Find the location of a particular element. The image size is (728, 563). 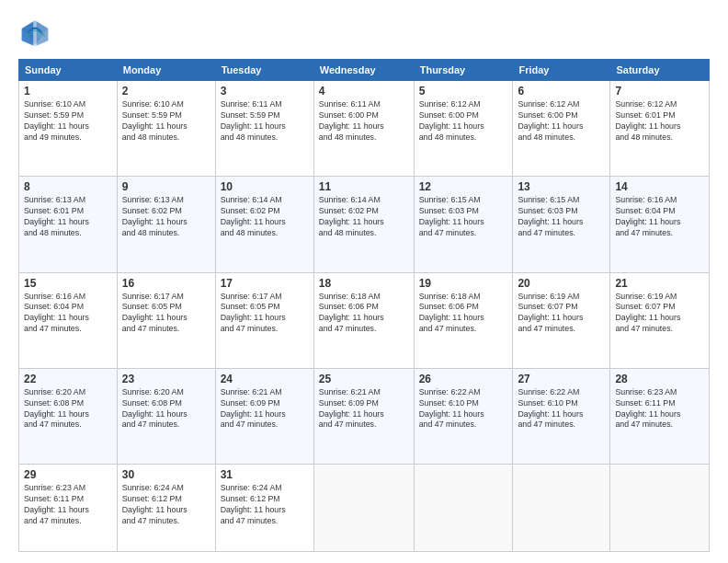

day-cell-8: 8Sunrise: 6:13 AM Sunset: 6:01 PM Daylig… is located at coordinates (68, 224).